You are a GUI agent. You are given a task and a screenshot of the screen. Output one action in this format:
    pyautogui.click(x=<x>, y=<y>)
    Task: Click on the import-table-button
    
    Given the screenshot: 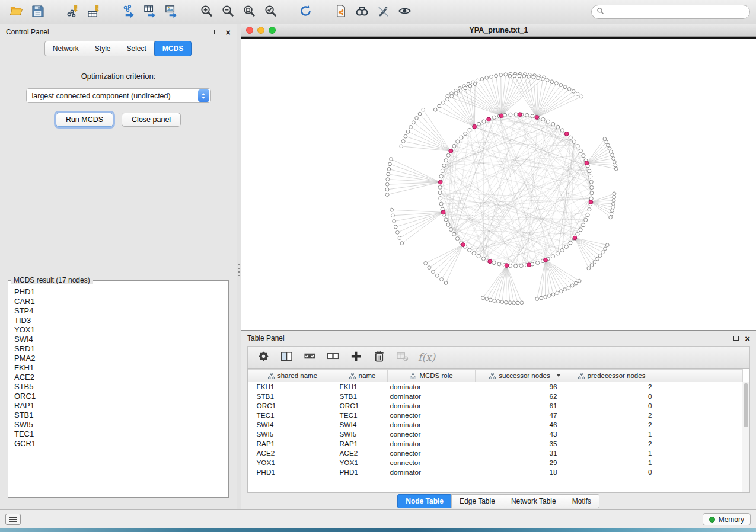 What is the action you would take?
    pyautogui.click(x=94, y=12)
    